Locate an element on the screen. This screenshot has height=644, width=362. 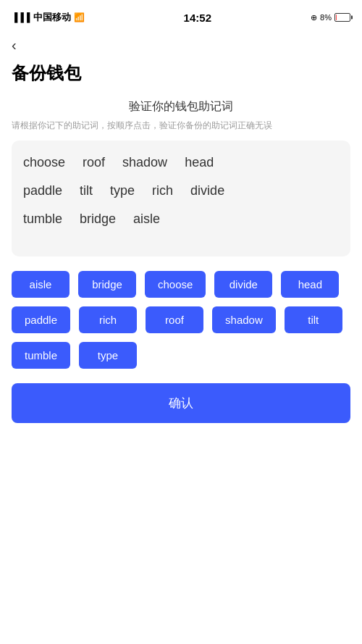
confirm-button-wrap: 确认 is located at coordinates (181, 403).